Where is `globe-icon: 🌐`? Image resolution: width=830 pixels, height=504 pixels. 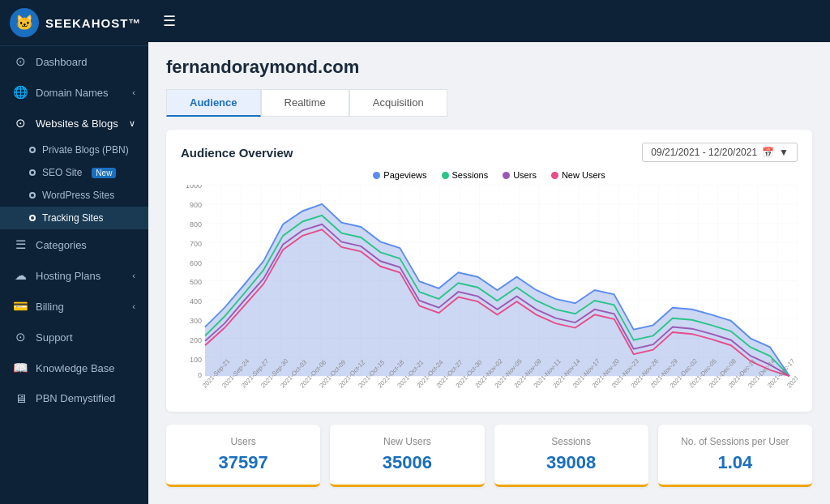 globe-icon: 🌐 is located at coordinates (20, 92).